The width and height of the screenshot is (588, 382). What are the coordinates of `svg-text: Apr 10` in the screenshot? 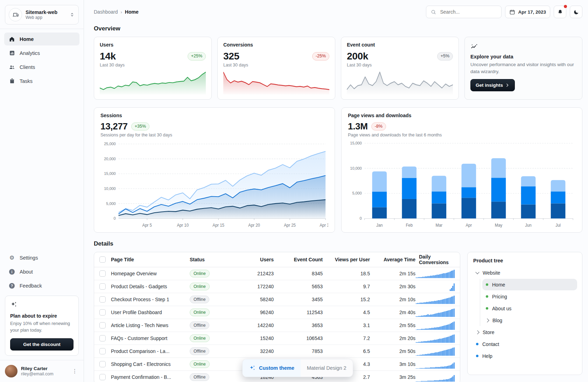 It's located at (183, 225).